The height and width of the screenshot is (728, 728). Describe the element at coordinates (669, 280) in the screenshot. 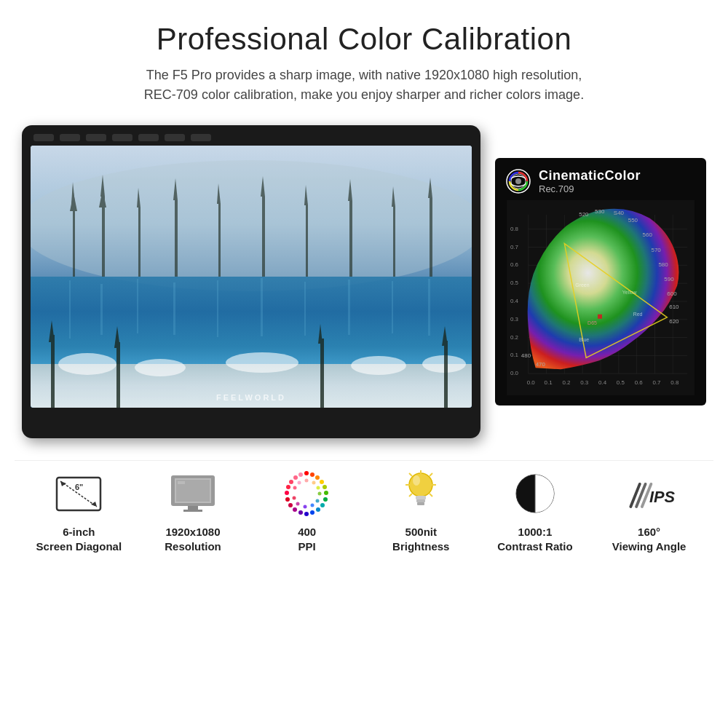

I see `svg-text: 590` at that location.